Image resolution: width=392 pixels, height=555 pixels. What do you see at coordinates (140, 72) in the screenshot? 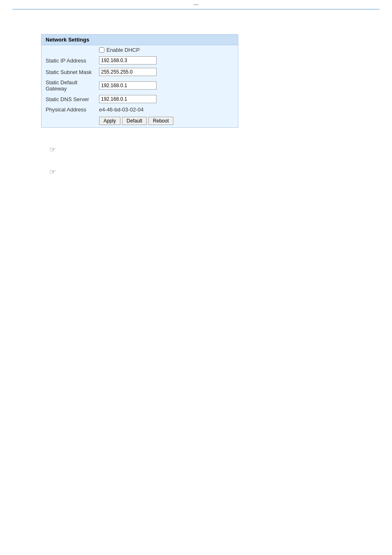
I see `subnet-mask-row: Static Subnet Mask` at bounding box center [140, 72].